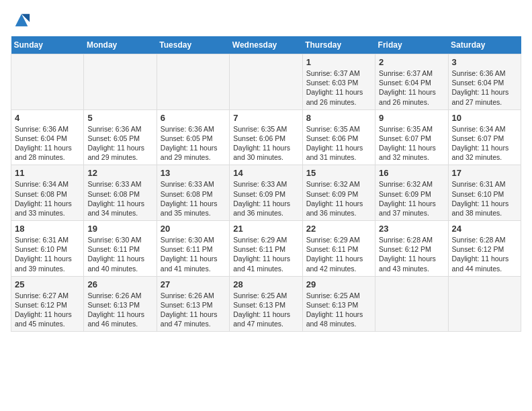  Describe the element at coordinates (339, 193) in the screenshot. I see `calendar-cell: 15Sunrise: 6:32 AM Sunset: 6:09 PM Dayli…` at that location.